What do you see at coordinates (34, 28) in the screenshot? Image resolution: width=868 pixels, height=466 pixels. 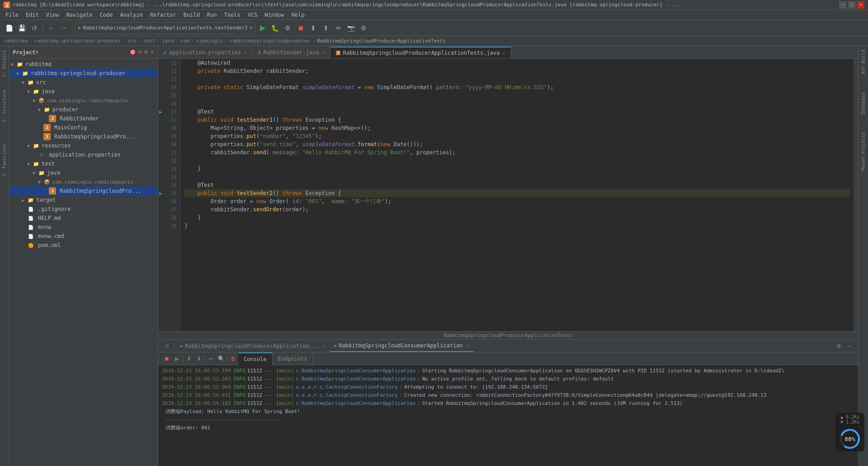 I see `toolbar-sync-button: ↺` at bounding box center [34, 28].